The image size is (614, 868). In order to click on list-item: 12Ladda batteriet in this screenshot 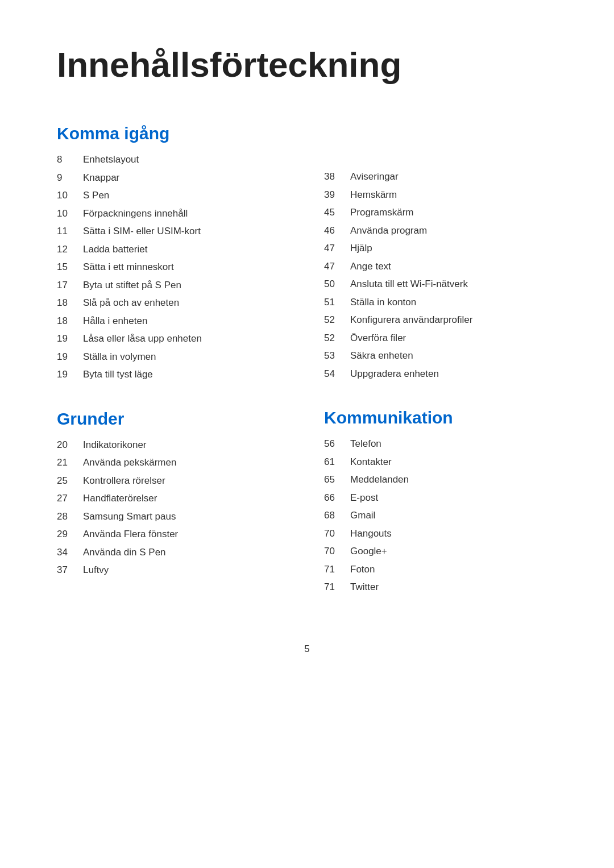, I will do `click(173, 250)`.